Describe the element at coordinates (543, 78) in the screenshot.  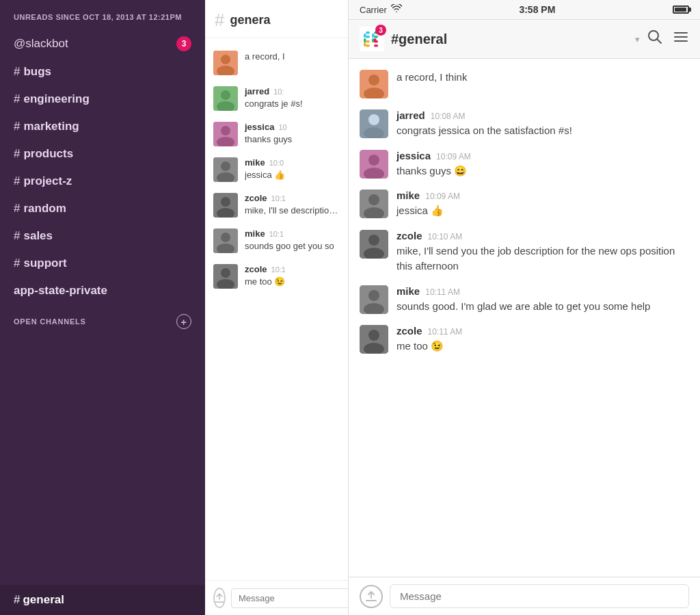
I see `msg-text: a record, I think` at that location.